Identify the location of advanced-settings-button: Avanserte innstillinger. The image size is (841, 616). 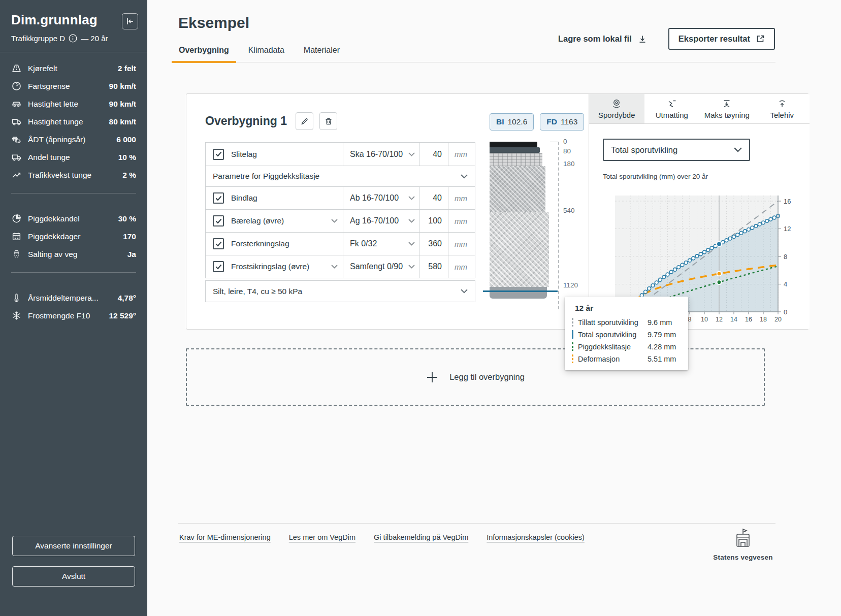
(74, 546).